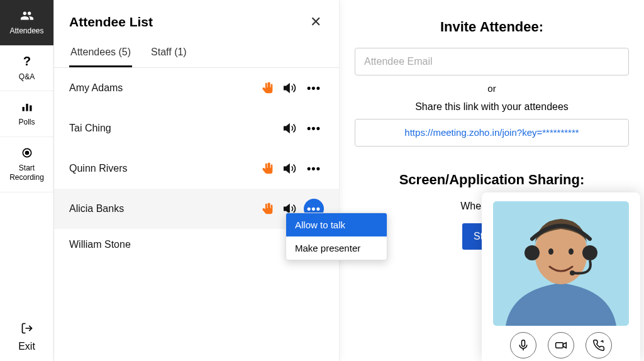 This screenshot has height=361, width=644. What do you see at coordinates (196, 169) in the screenshot?
I see `attendee-row: Quinn Rivers •••` at bounding box center [196, 169].